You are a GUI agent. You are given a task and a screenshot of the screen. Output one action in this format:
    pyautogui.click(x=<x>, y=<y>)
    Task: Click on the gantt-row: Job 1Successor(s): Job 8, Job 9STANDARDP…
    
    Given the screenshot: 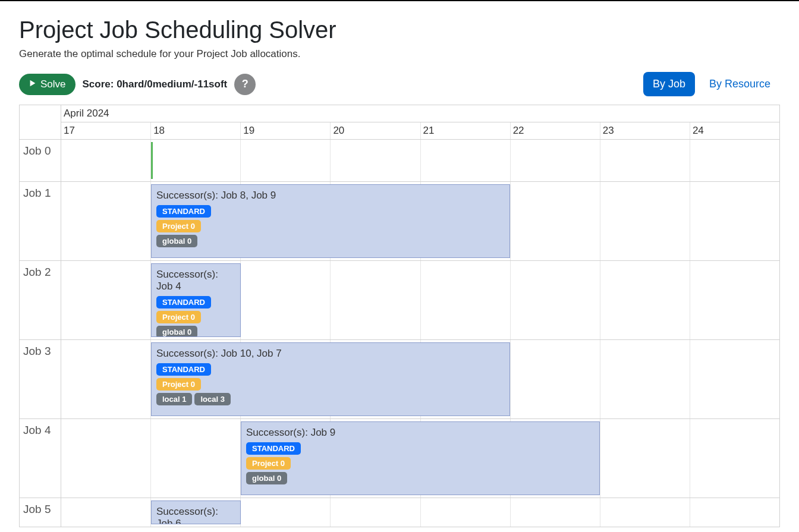 What is the action you would take?
    pyautogui.click(x=400, y=221)
    